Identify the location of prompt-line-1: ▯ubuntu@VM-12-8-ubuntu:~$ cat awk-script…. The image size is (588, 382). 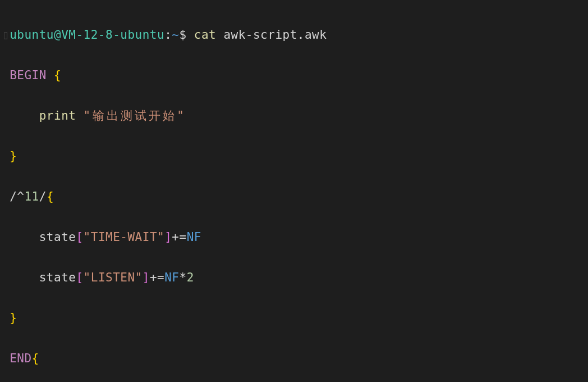
(294, 35).